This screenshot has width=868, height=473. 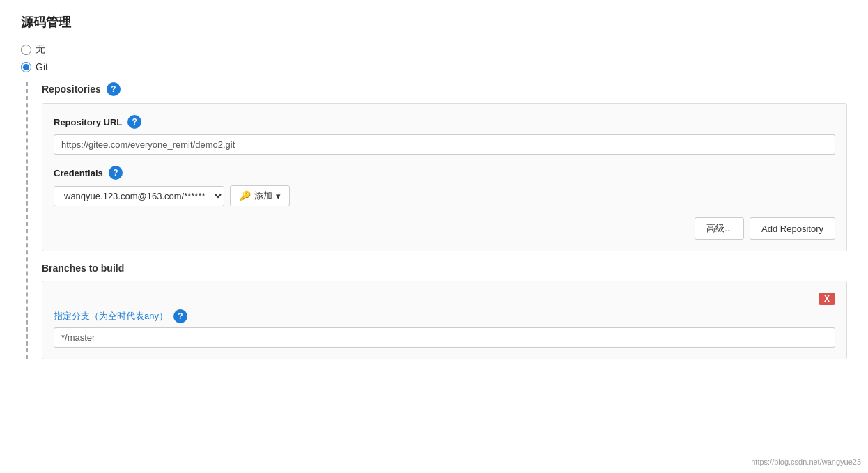 What do you see at coordinates (180, 316) in the screenshot?
I see `branch-help-icon: ?` at bounding box center [180, 316].